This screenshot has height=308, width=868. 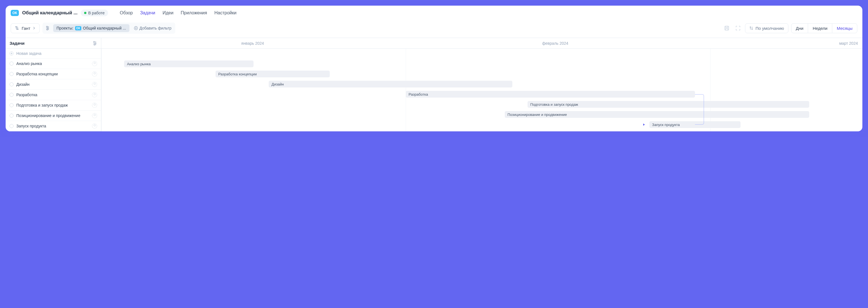 What do you see at coordinates (53, 116) in the screenshot?
I see `task-label: Позиционирование и продвижение` at bounding box center [53, 116].